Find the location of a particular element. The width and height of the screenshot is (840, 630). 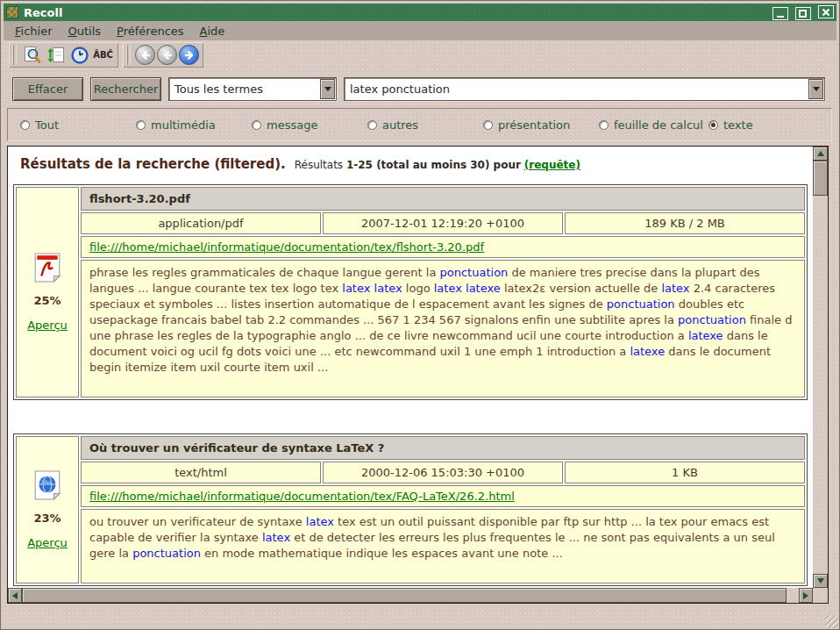

arrow-up-icon is located at coordinates (821, 154).